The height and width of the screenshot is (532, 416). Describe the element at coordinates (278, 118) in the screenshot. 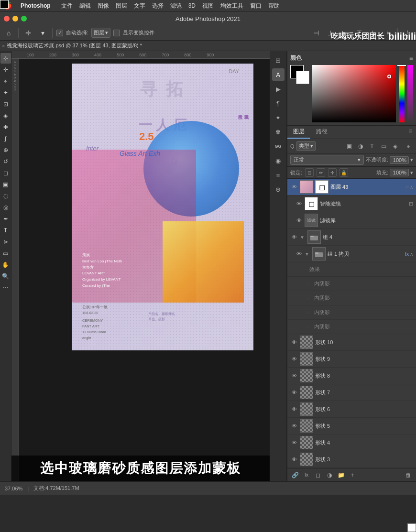

I see `star-icon: ✦` at that location.